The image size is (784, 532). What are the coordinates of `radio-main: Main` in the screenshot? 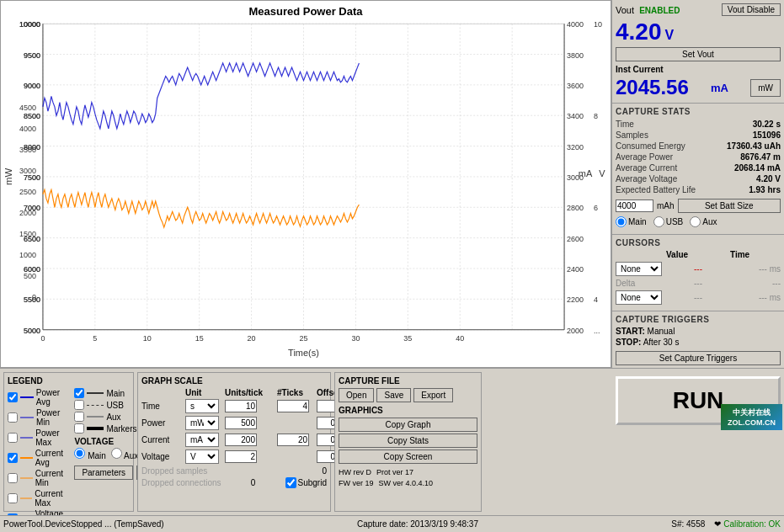 It's located at (632, 222).